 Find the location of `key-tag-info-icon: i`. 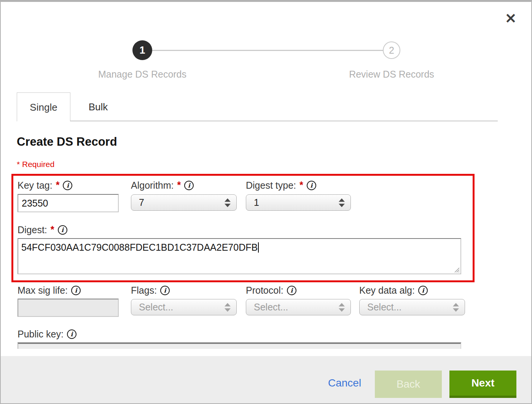

key-tag-info-icon: i is located at coordinates (68, 186).